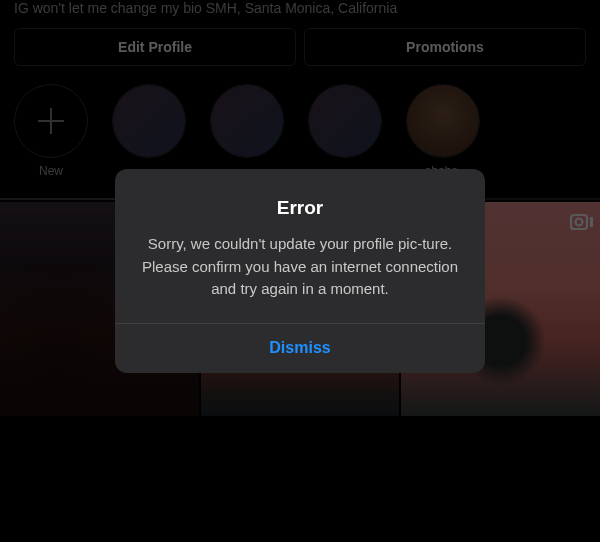 The image size is (600, 542). What do you see at coordinates (300, 348) in the screenshot?
I see `dialog-footer: Dismiss` at bounding box center [300, 348].